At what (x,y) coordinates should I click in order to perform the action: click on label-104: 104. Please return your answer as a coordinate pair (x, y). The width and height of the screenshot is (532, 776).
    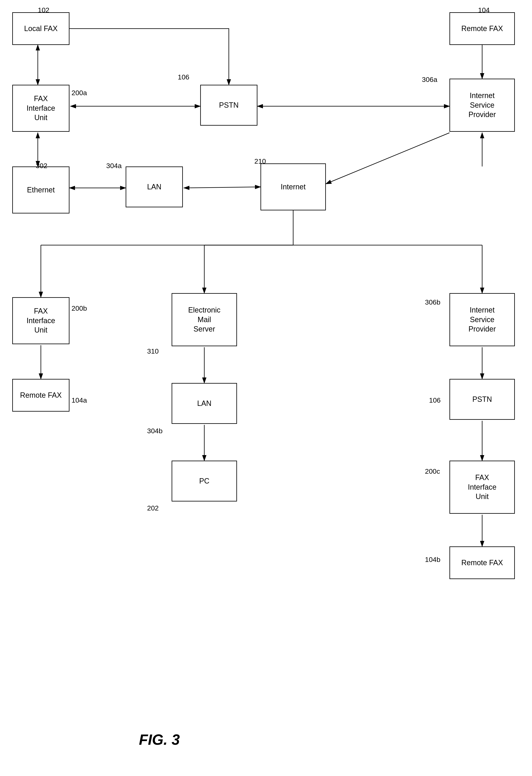
    Looking at the image, I should click on (484, 10).